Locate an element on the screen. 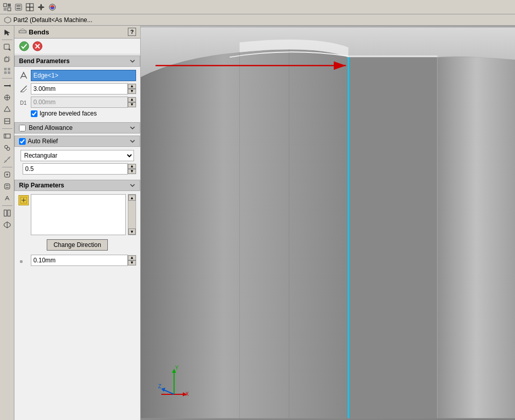 The image size is (515, 420). depth-spin-down: ▼ is located at coordinates (132, 91).